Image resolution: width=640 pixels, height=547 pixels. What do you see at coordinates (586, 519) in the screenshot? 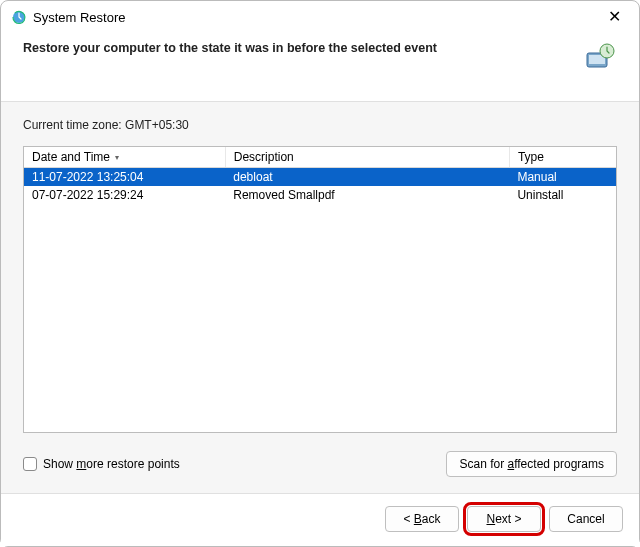
I see `cancel-button: Cancel` at bounding box center [586, 519].